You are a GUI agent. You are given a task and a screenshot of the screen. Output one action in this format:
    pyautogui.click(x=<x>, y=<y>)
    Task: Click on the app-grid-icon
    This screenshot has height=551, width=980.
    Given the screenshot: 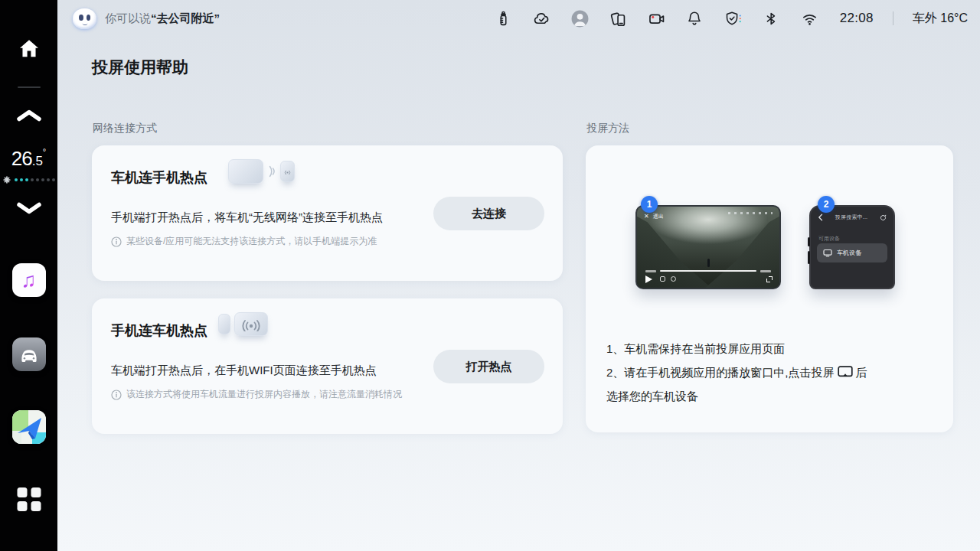 What is the action you would take?
    pyautogui.click(x=29, y=499)
    